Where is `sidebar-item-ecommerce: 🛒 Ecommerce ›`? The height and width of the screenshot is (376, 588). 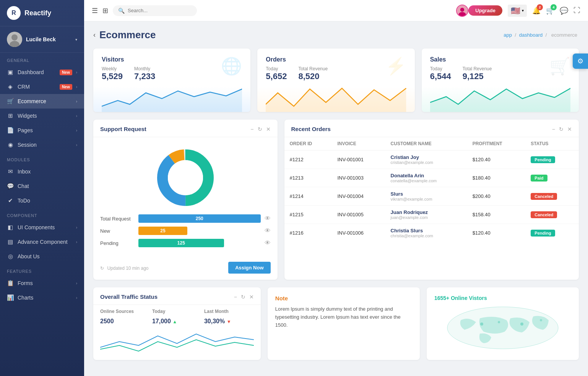 sidebar-item-ecommerce: 🛒 Ecommerce › is located at coordinates (42, 101).